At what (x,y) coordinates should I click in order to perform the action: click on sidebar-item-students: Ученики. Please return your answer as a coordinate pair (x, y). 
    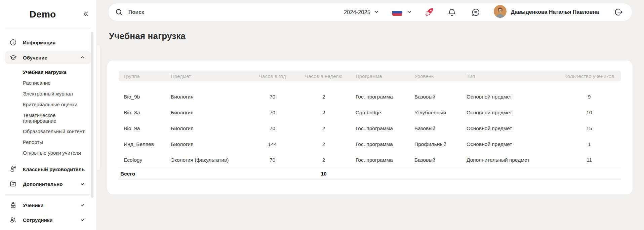
    Looking at the image, I should click on (48, 205).